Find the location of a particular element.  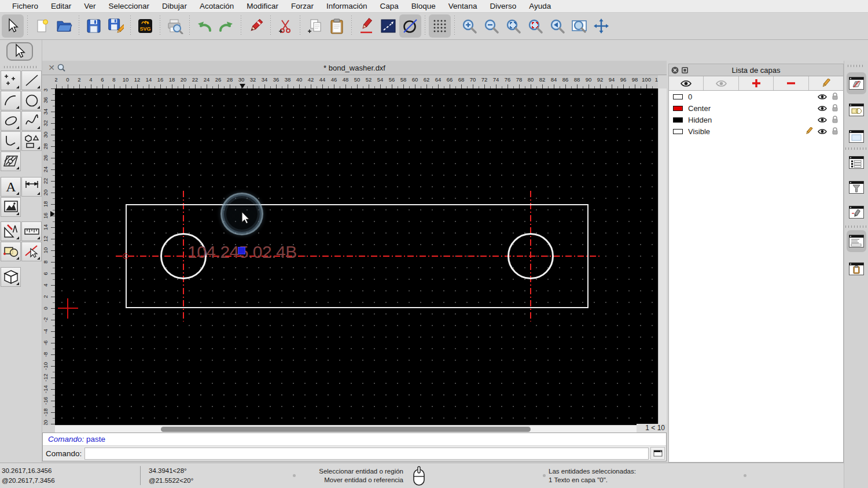

zoom-out-button is located at coordinates (491, 26).